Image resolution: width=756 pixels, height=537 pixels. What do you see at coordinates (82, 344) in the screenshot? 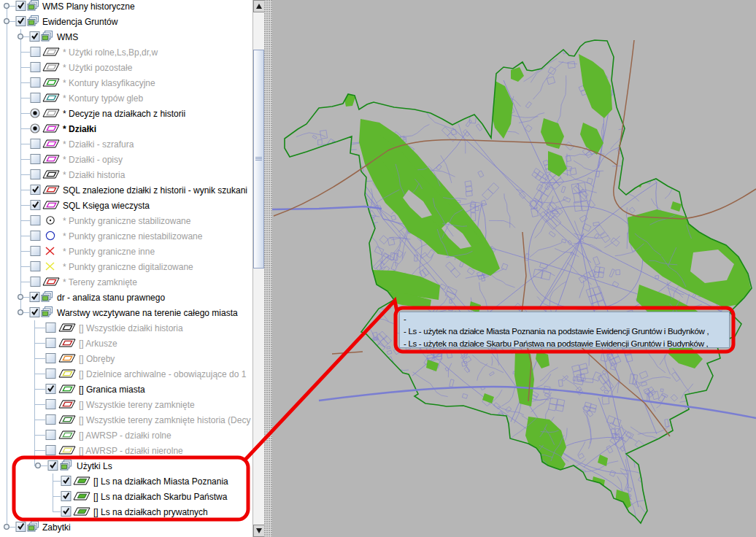
I see `tree-item: [] Arkusze` at bounding box center [82, 344].